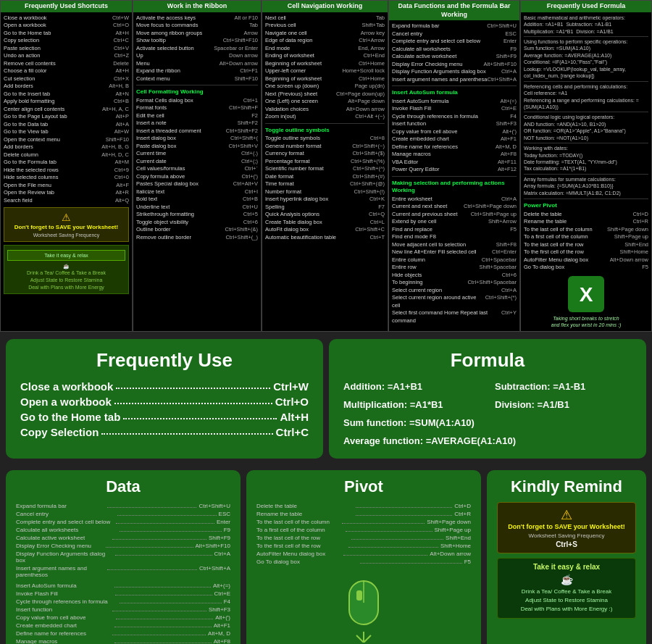 This screenshot has height=644, width=652. I want to click on mid-label-open: Open a workbook, so click(66, 401).